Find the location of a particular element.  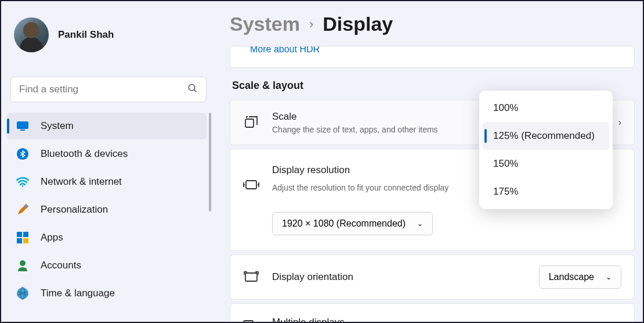

sidebar-item-label: Network & internet is located at coordinates (81, 182).